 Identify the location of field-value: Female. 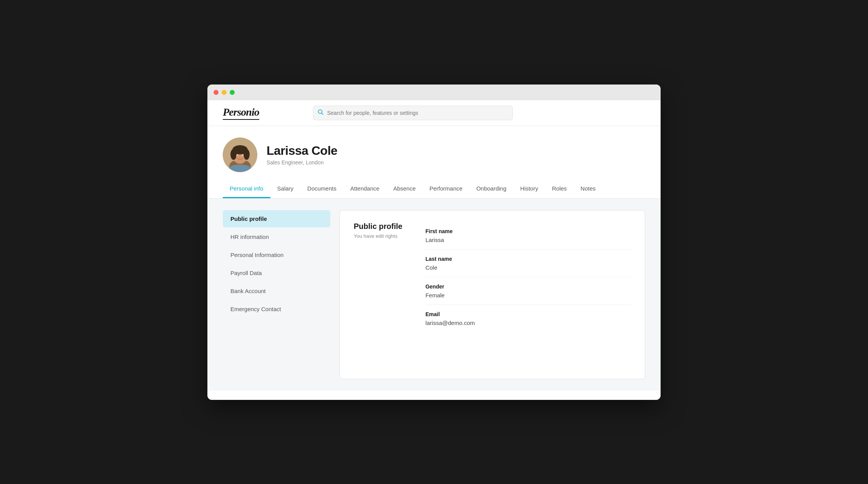
(528, 295).